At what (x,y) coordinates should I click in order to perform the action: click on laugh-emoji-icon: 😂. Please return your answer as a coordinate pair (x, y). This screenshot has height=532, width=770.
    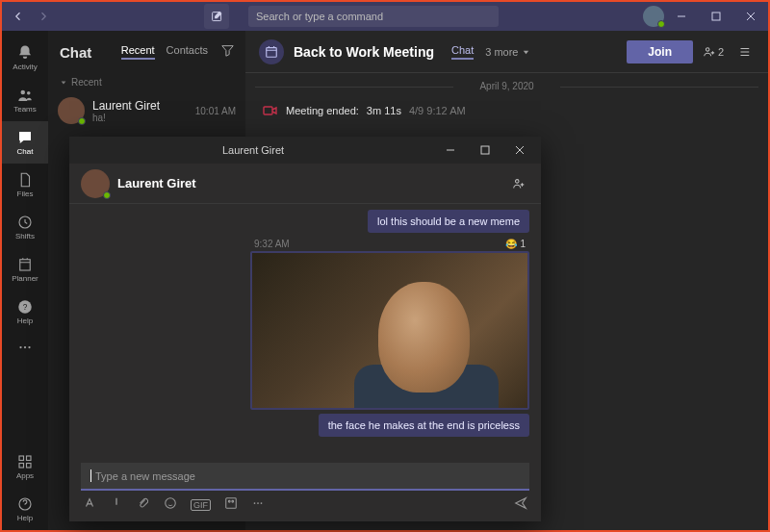
    Looking at the image, I should click on (511, 244).